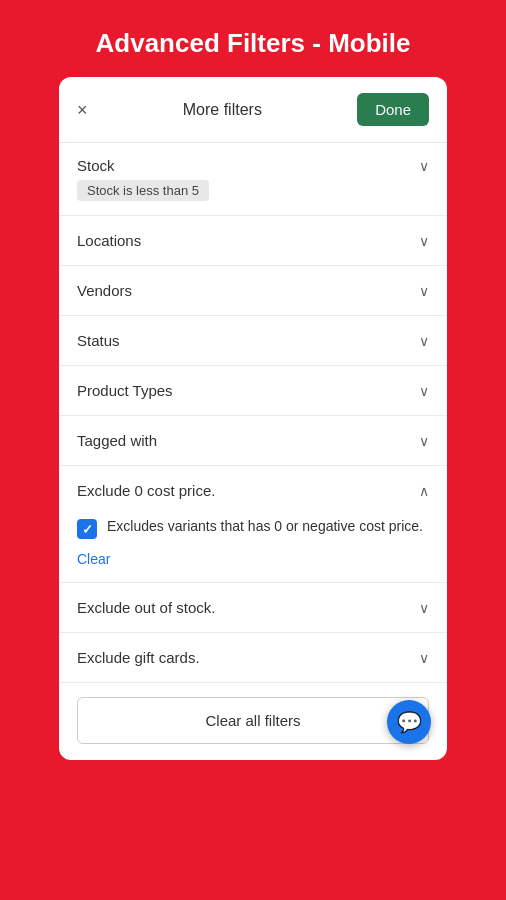 The width and height of the screenshot is (506, 900). I want to click on exclude-cost-checkbox-label: Excludes variants that has 0 or negative…, so click(265, 527).